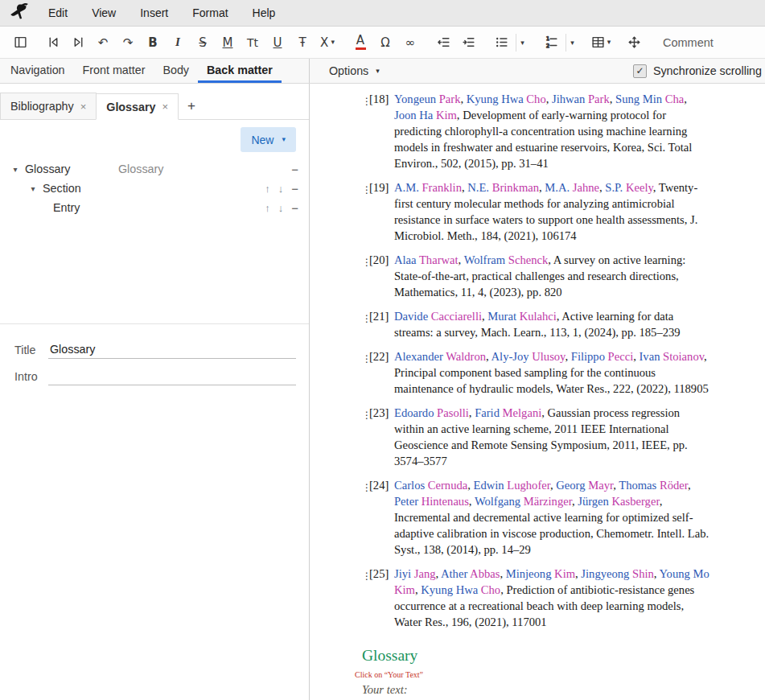 The width and height of the screenshot is (765, 700). Describe the element at coordinates (689, 43) in the screenshot. I see `comment-button: Comment` at that location.